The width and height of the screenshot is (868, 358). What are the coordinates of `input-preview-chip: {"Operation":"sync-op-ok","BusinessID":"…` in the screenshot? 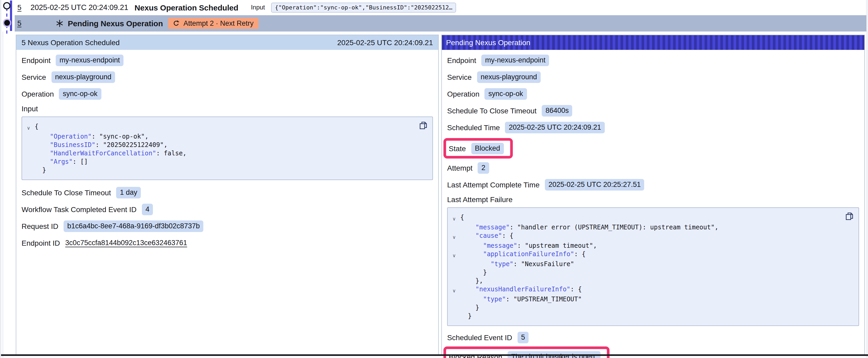 It's located at (364, 7).